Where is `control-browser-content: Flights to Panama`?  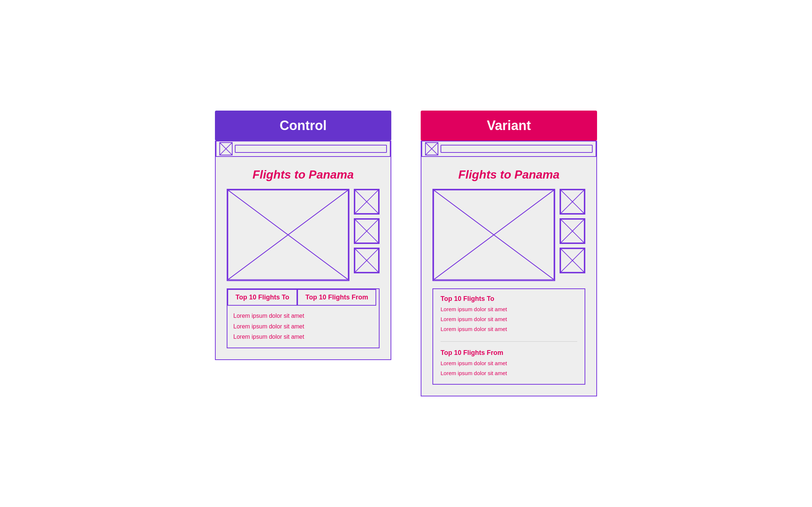
control-browser-content: Flights to Panama is located at coordinates (303, 258).